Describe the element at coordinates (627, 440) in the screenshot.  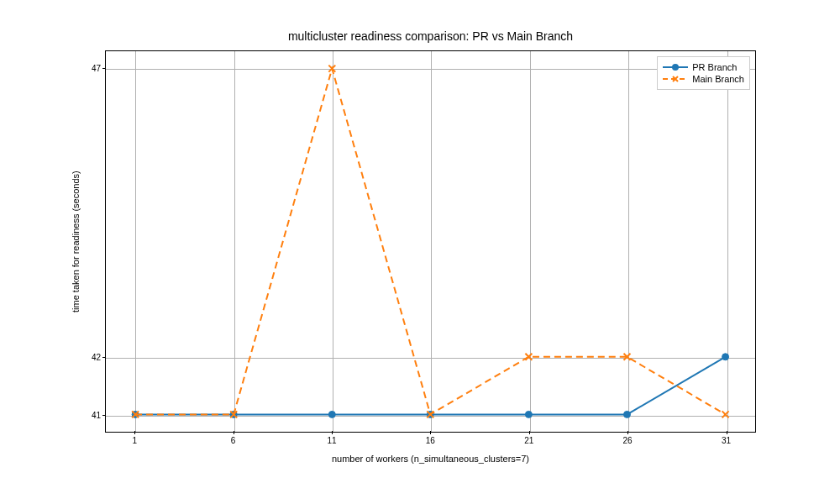
I see `xtick-label: 26` at that location.